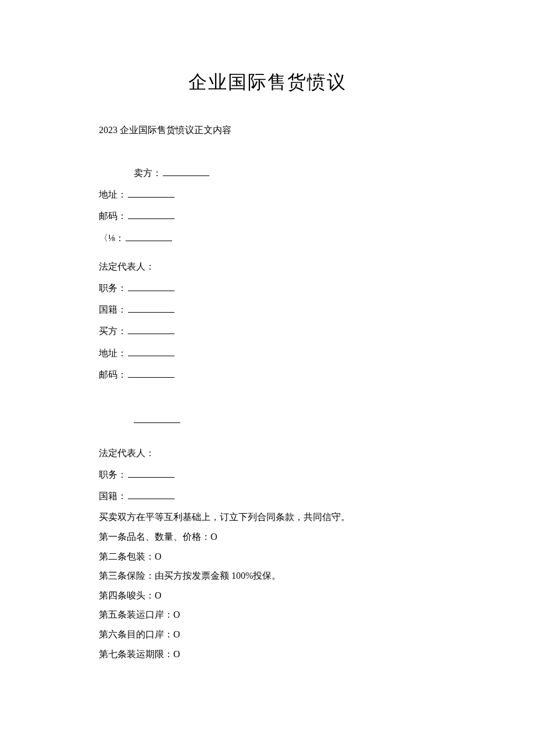 This screenshot has height=756, width=535. What do you see at coordinates (113, 288) in the screenshot?
I see `seller-position-label: 职务：` at bounding box center [113, 288].